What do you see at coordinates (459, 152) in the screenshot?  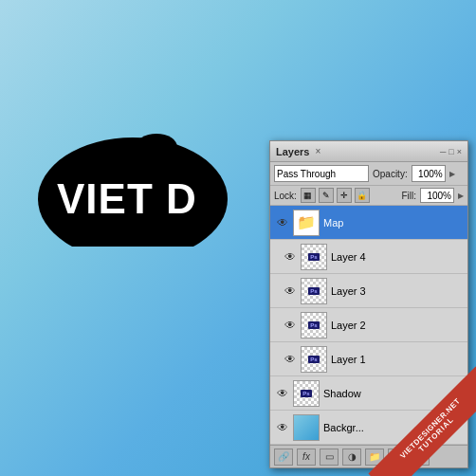 I see `close-icon: ×` at bounding box center [459, 152].